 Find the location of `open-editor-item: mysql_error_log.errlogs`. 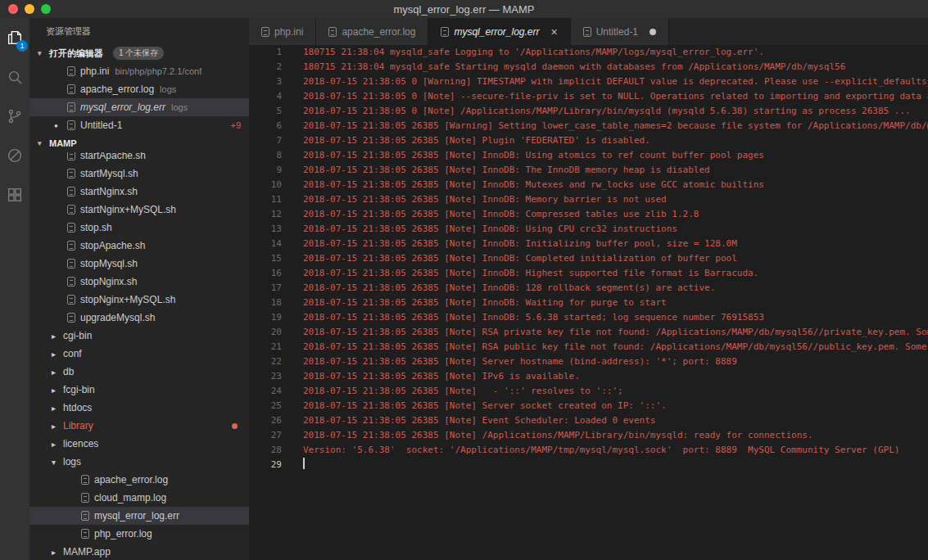

open-editor-item: mysql_error_log.errlogs is located at coordinates (139, 107).